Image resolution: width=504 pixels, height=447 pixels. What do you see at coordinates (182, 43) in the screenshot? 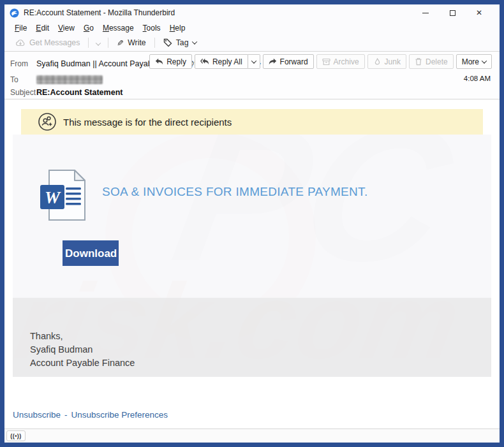
I see `tag-label: Tag` at bounding box center [182, 43].